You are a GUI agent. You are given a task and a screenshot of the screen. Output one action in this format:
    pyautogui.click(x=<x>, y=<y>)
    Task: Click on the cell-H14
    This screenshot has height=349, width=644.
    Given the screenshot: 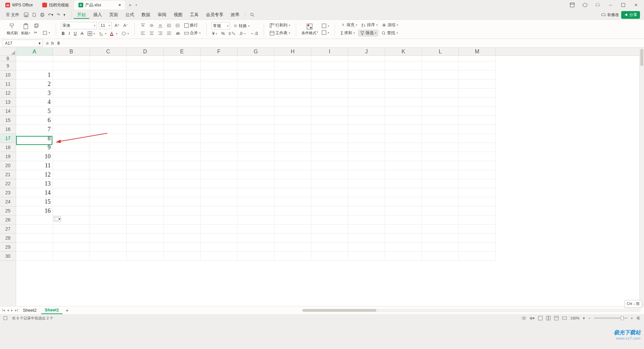 What is the action you would take?
    pyautogui.click(x=293, y=111)
    